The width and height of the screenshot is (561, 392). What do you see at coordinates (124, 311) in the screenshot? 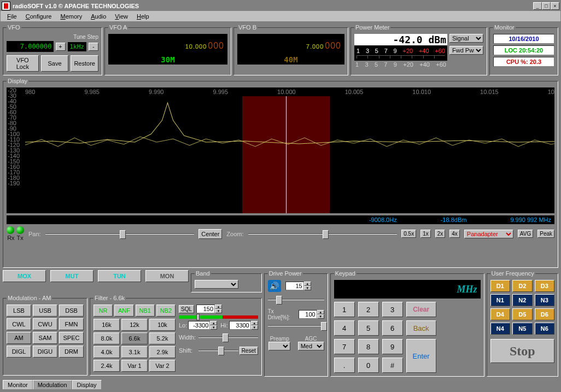
I see `filter-anf: ANF` at bounding box center [124, 311].